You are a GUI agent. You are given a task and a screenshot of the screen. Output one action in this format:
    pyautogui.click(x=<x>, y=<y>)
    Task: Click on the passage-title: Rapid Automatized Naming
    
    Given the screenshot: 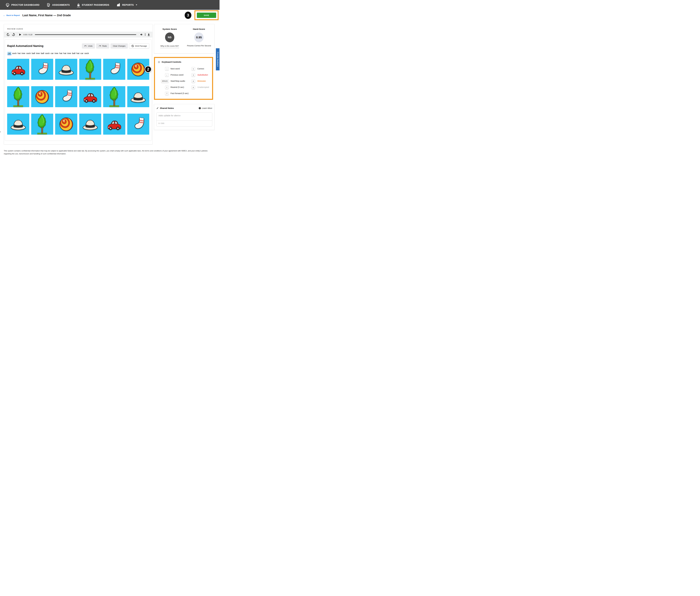 What is the action you would take?
    pyautogui.click(x=44, y=46)
    